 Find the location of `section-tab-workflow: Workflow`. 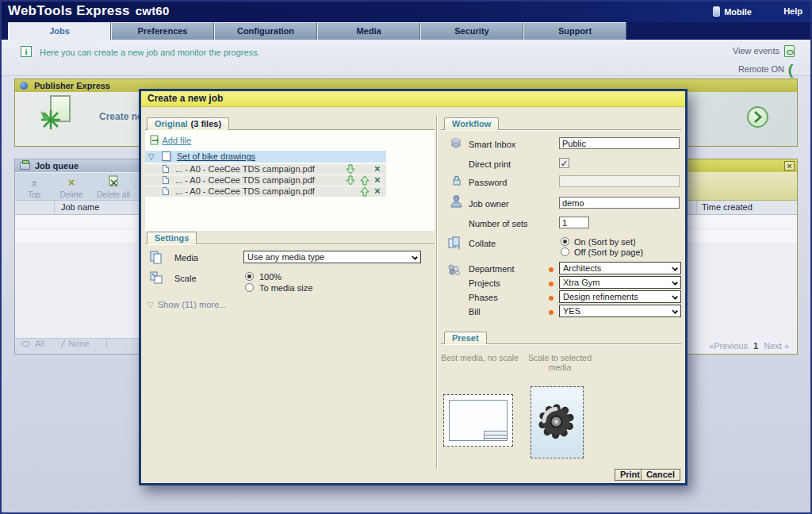

section-tab-workflow: Workflow is located at coordinates (471, 124).